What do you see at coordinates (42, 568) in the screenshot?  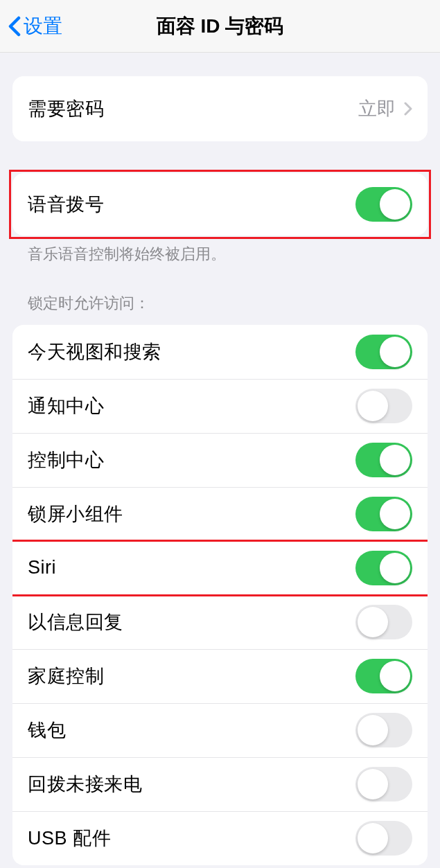 I see `lock-access-label: Siri` at bounding box center [42, 568].